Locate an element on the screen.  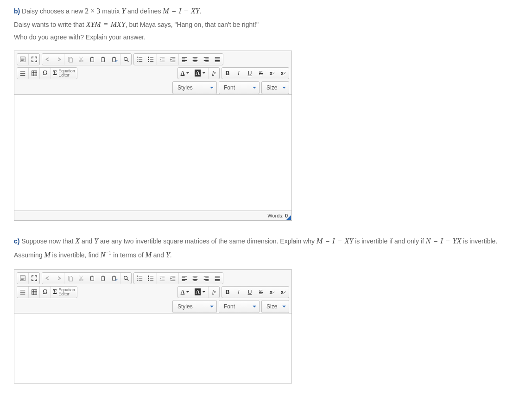
part-label-b: b) is located at coordinates (17, 11).